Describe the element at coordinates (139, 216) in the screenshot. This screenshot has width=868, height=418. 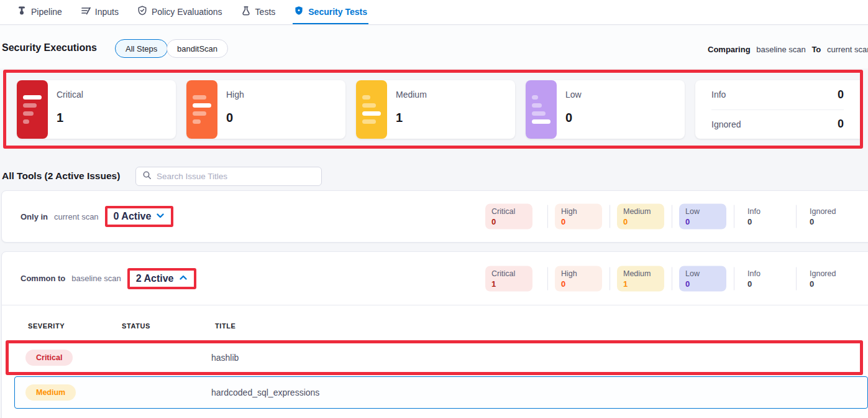
I see `active-count-toggle: 0 Active` at that location.